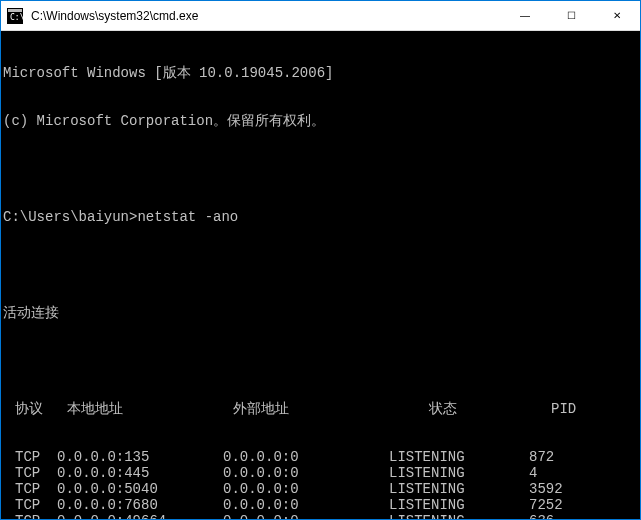 Image resolution: width=641 pixels, height=520 pixels. What do you see at coordinates (459, 409) in the screenshot?
I see `header-state: 状态` at bounding box center [459, 409].